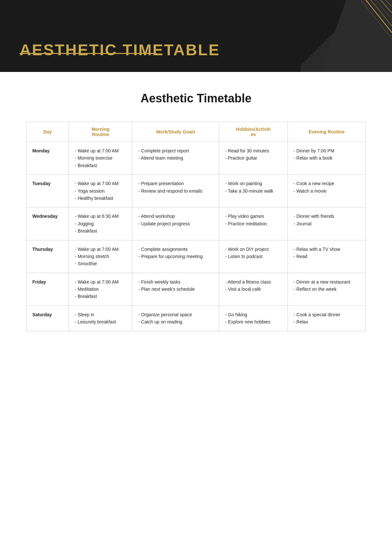 Image resolution: width=392 pixels, height=556 pixels. I want to click on col-hobbies: Hobbies/Activities, so click(253, 132).